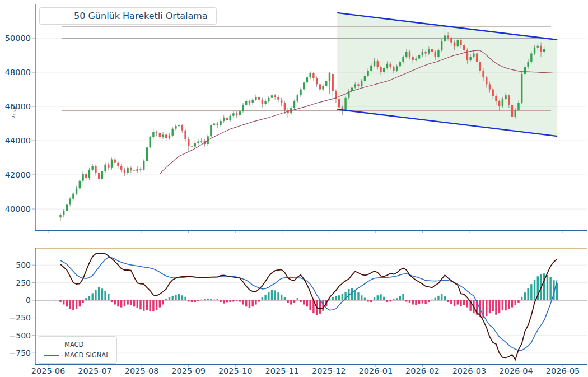 This screenshot has height=377, width=588. What do you see at coordinates (74, 345) in the screenshot?
I see `macd-legend-label: MACD` at bounding box center [74, 345].